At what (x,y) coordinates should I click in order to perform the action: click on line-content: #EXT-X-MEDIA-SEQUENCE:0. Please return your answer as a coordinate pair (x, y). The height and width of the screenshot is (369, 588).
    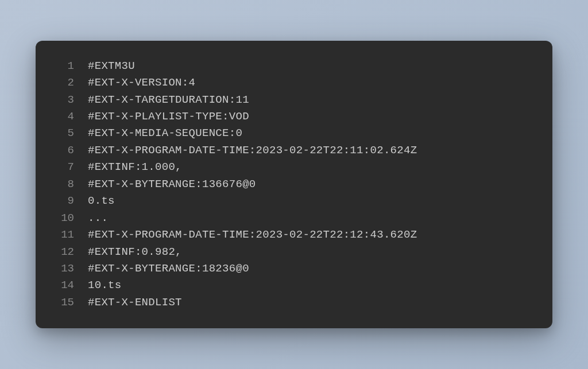
    Looking at the image, I should click on (165, 133).